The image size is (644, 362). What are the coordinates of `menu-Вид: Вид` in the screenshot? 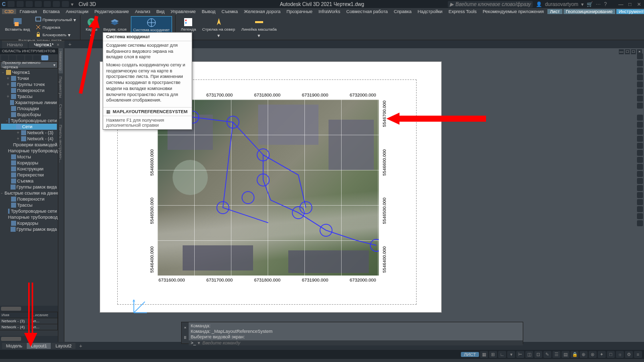 It's located at (160, 12).